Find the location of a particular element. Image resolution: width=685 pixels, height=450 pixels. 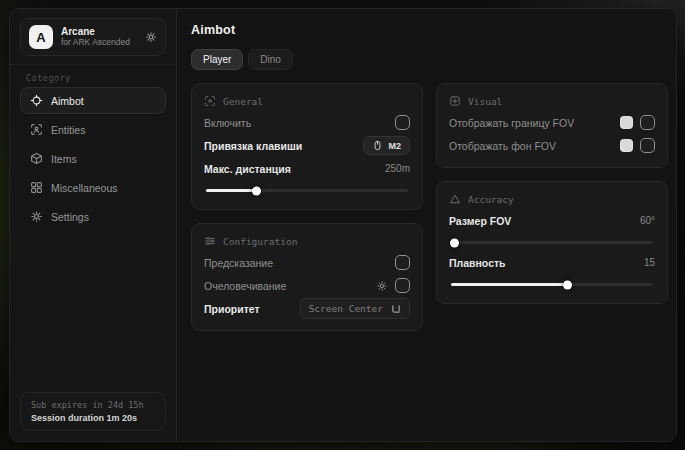

sidebar-item-label: Items is located at coordinates (64, 159).